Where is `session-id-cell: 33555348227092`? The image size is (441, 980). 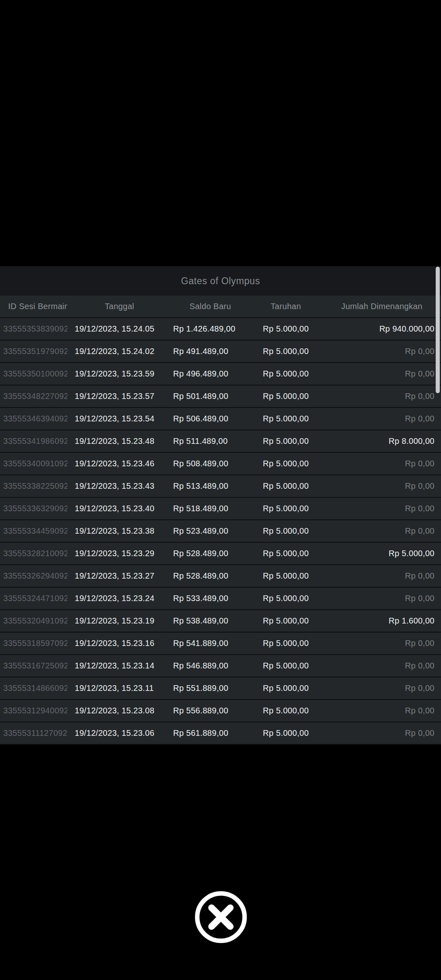
session-id-cell: 33555348227092 is located at coordinates (33, 396).